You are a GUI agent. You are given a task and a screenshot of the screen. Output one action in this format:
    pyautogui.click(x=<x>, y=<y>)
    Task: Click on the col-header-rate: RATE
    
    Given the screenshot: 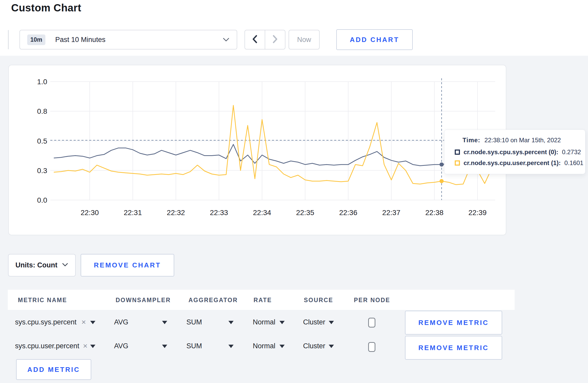 What is the action you would take?
    pyautogui.click(x=263, y=300)
    